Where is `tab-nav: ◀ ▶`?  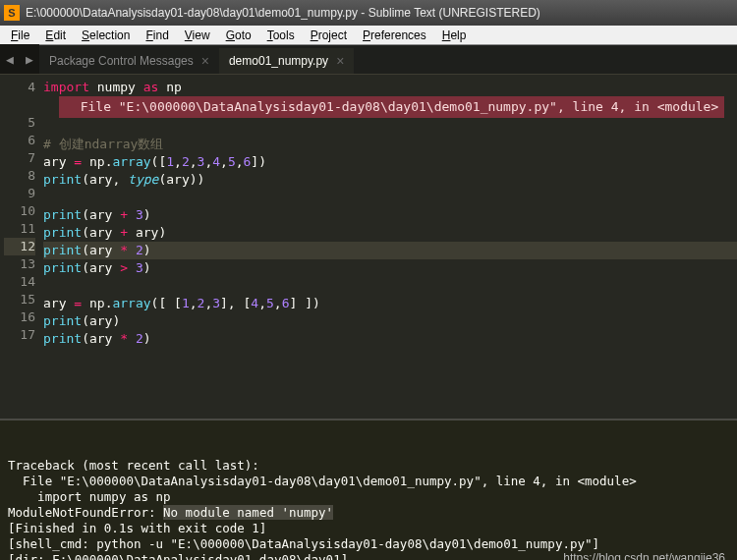 tab-nav: ◀ ▶ is located at coordinates (20, 59).